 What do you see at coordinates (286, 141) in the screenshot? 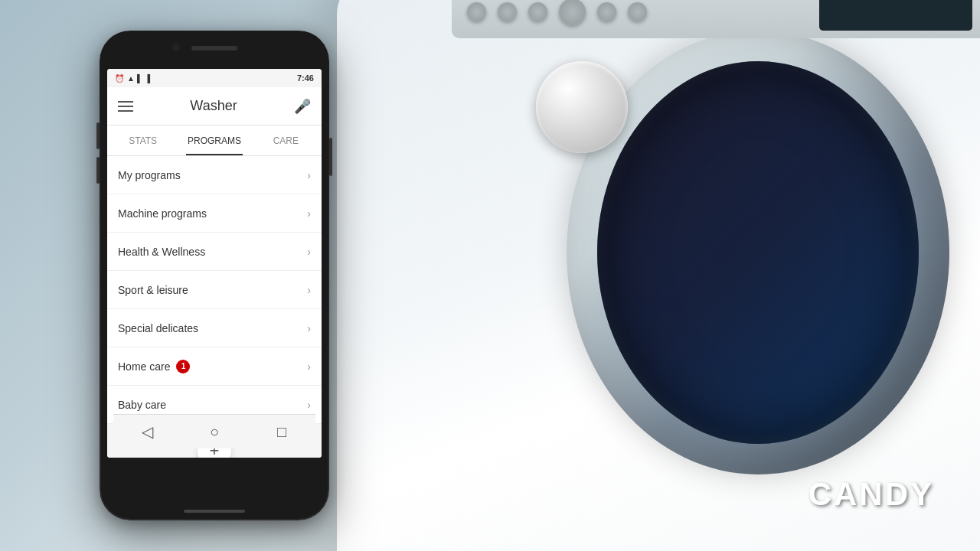
I see `tab-care: CARE` at bounding box center [286, 141].